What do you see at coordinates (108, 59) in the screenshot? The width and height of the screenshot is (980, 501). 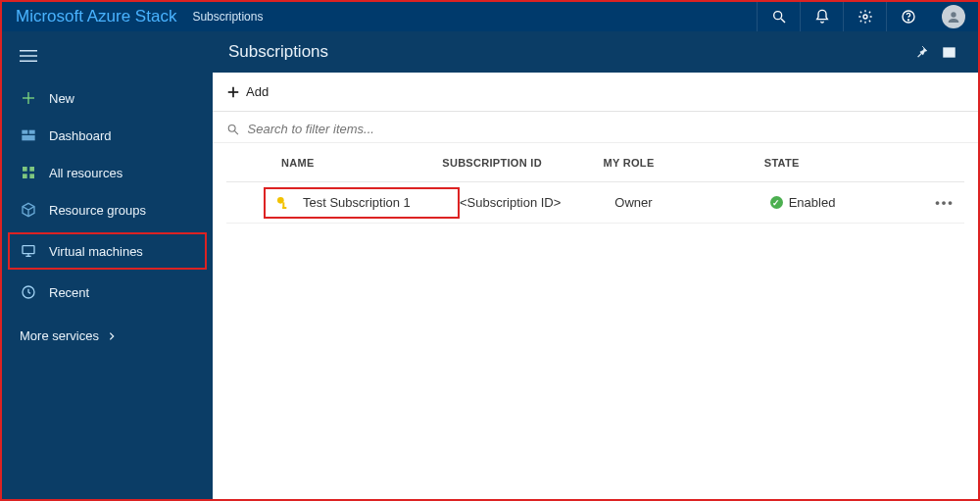 I see `menu-toggle` at bounding box center [108, 59].